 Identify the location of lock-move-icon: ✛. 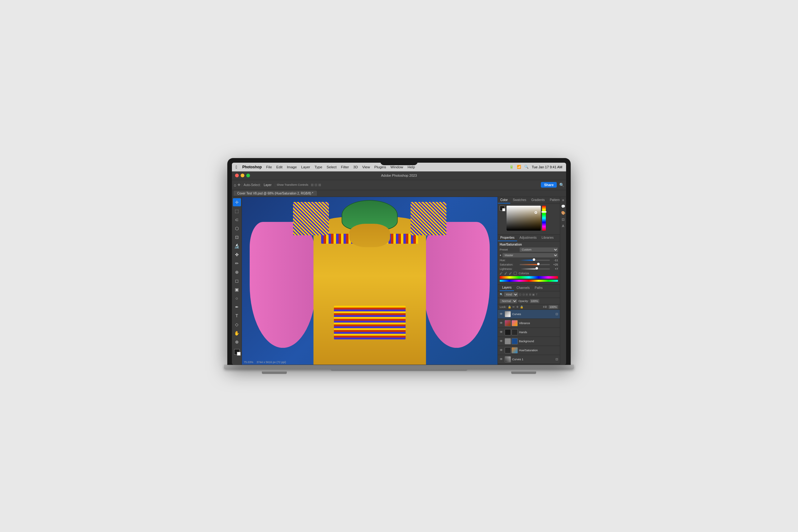
(517, 307).